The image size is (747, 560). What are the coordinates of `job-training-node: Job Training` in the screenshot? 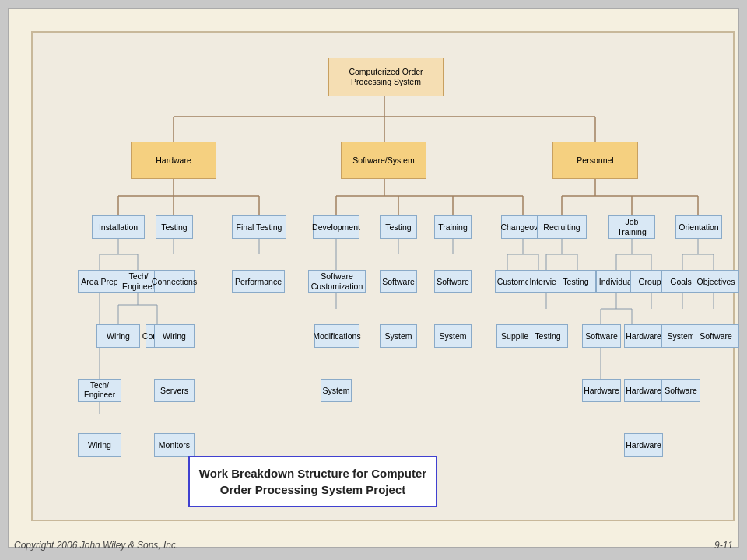 It's located at (632, 227).